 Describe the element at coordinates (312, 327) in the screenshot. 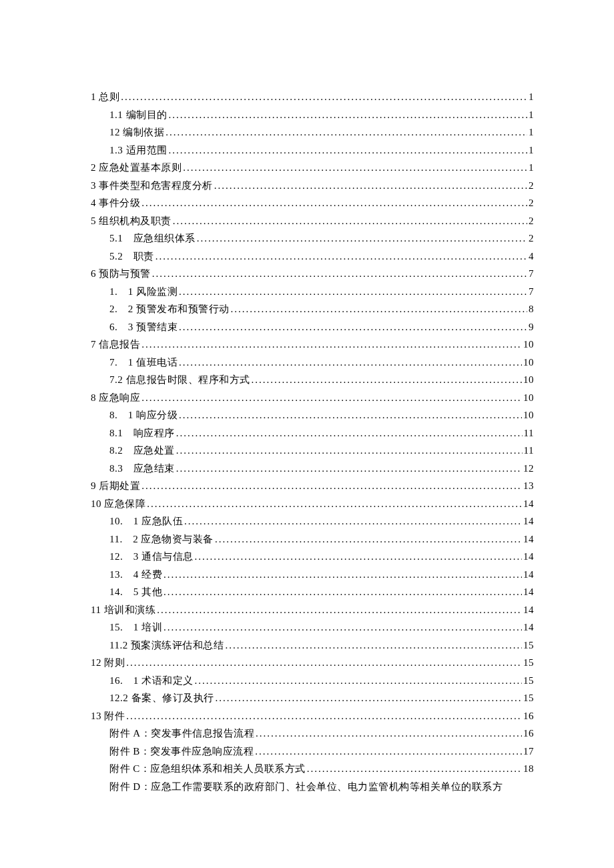

I see `toc-entry: 6. 3 预警结束 9` at that location.